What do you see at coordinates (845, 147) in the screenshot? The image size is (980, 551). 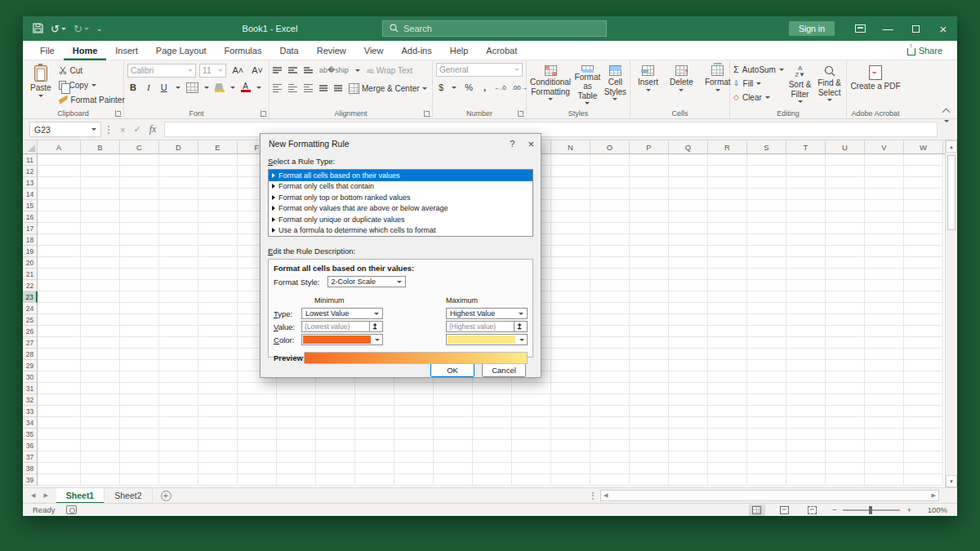 I see `column-header-U: U` at bounding box center [845, 147].